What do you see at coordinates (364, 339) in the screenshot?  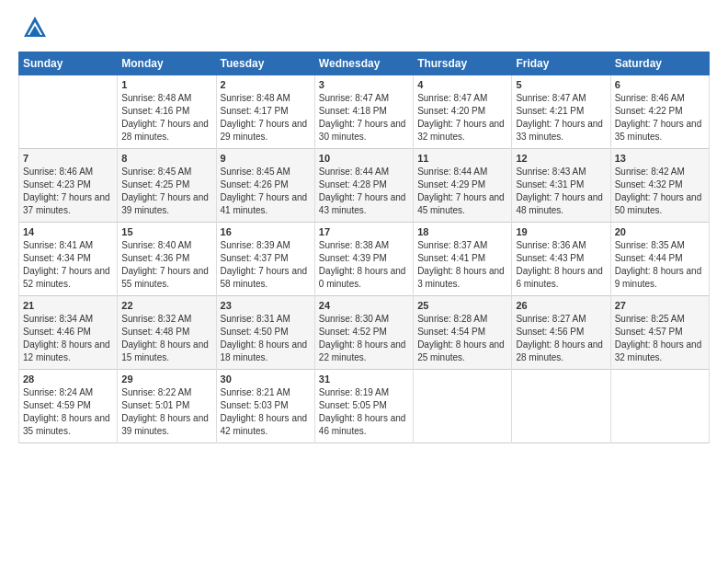 I see `day-info: Sunrise: 8:30 AMSunset: 4:52 PMDaylight:…` at bounding box center [364, 339].